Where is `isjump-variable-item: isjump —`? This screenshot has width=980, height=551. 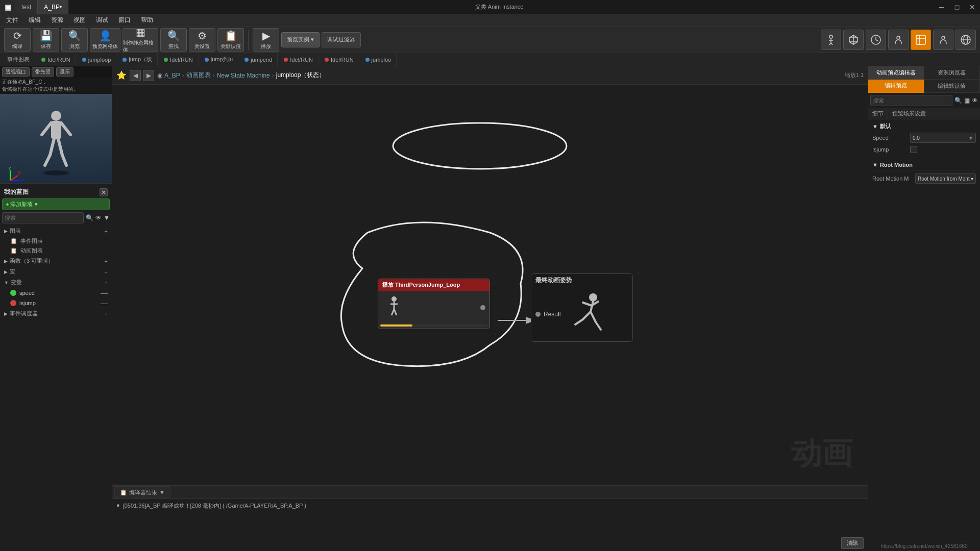
isjump-variable-item: isjump — is located at coordinates (56, 303).